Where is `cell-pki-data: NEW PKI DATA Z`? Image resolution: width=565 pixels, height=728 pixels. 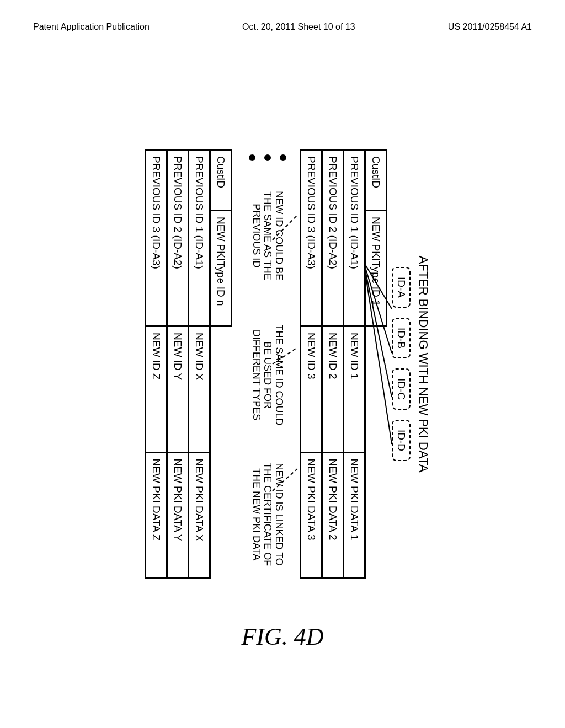 cell-pki-data: NEW PKI DATA Z is located at coordinates (157, 515).